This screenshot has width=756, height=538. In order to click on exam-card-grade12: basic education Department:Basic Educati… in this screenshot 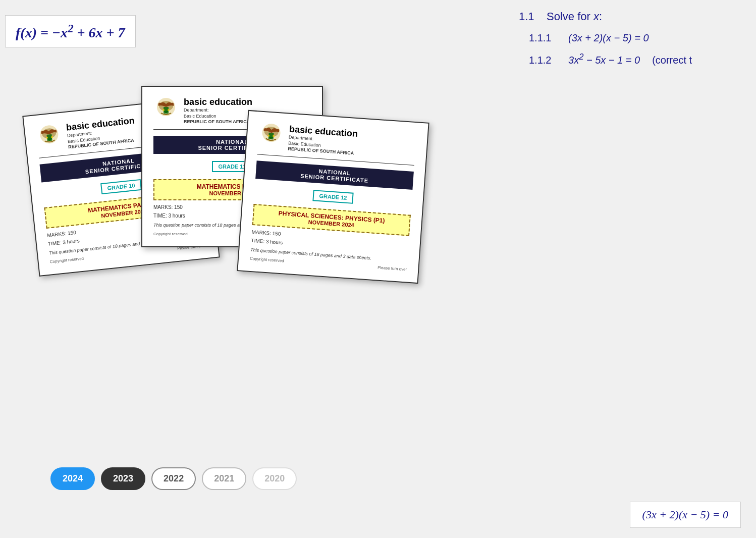, I will do `click(333, 197)`.